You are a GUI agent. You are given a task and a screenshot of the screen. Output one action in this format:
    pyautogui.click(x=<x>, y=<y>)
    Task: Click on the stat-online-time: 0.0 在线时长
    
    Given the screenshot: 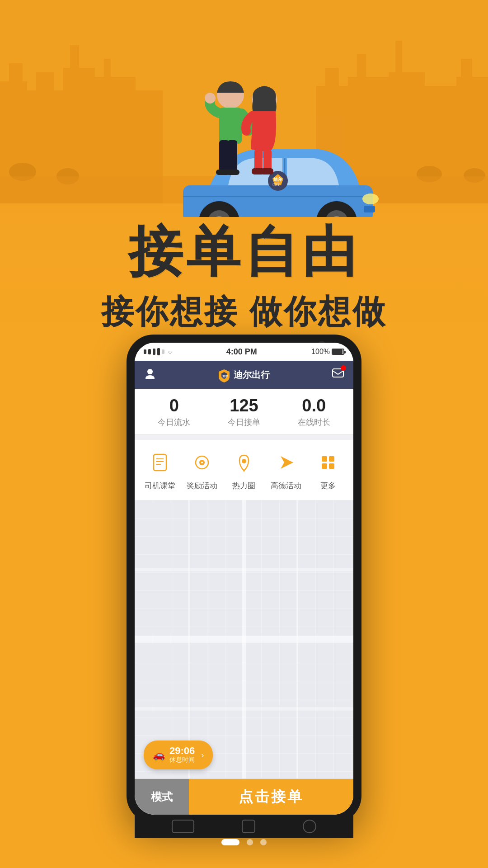 What is the action you would take?
    pyautogui.click(x=314, y=412)
    